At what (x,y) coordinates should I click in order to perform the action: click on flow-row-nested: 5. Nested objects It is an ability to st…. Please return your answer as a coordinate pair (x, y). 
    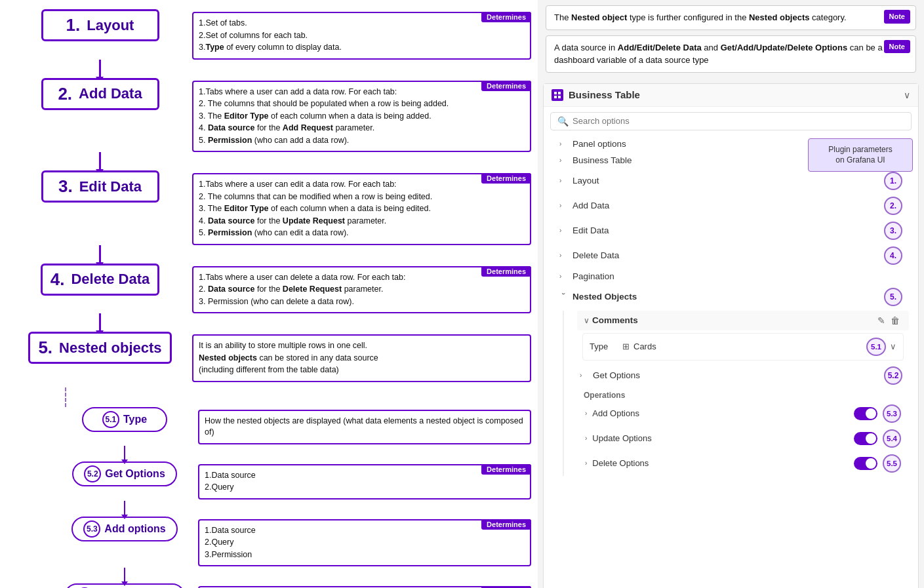
    Looking at the image, I should click on (272, 357).